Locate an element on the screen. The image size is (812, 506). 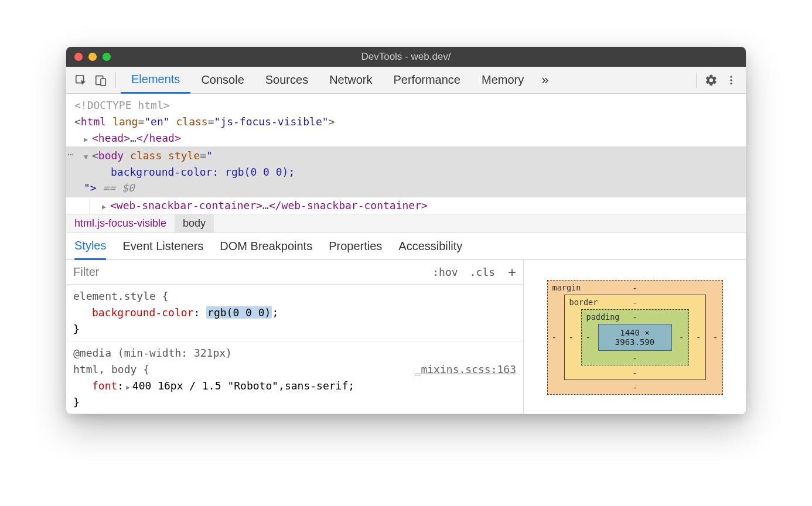
window-title: DevTools - web.dev/ is located at coordinates (406, 57).